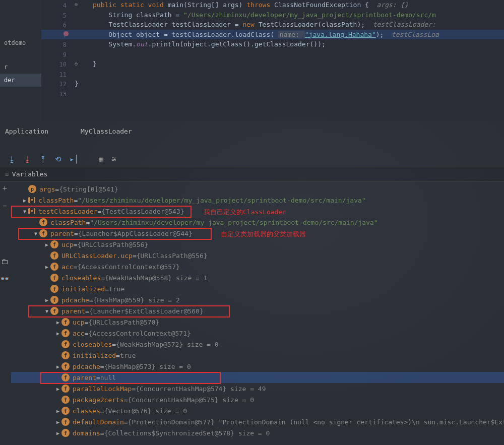 This screenshot has height=445, width=504. What do you see at coordinates (140, 334) in the screenshot?
I see `variable-value: {AccessControlContext@571}` at bounding box center [140, 334].